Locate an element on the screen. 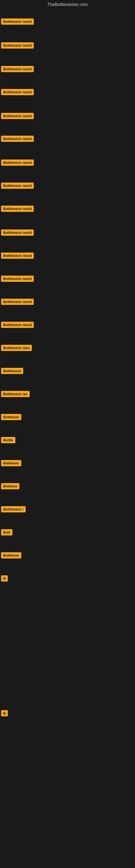 This screenshot has width=135, height=868. bottleneck-badge: Bottle is located at coordinates (8, 440).